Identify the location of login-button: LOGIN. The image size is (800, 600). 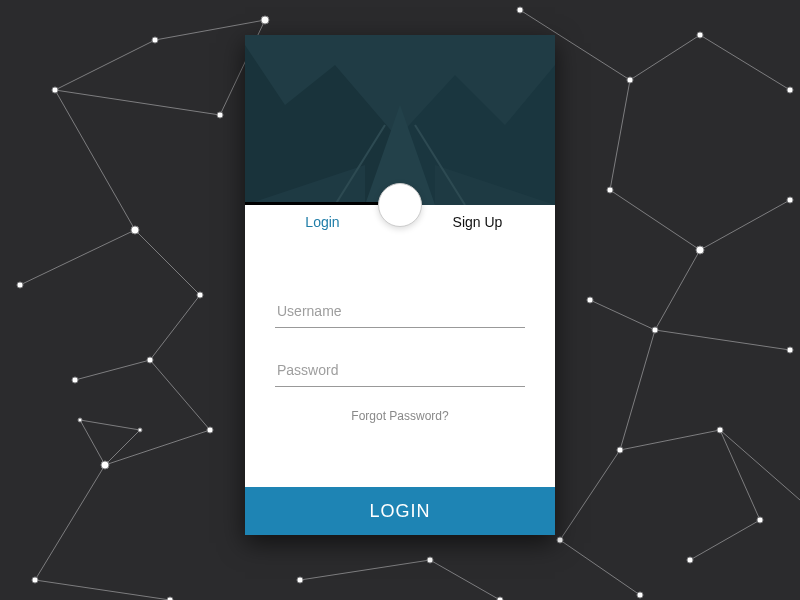
(400, 511).